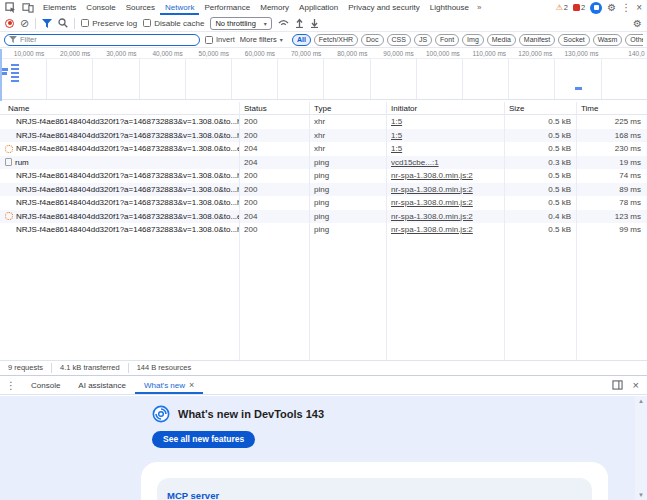  What do you see at coordinates (8, 162) in the screenshot?
I see `document-icon` at bounding box center [8, 162].